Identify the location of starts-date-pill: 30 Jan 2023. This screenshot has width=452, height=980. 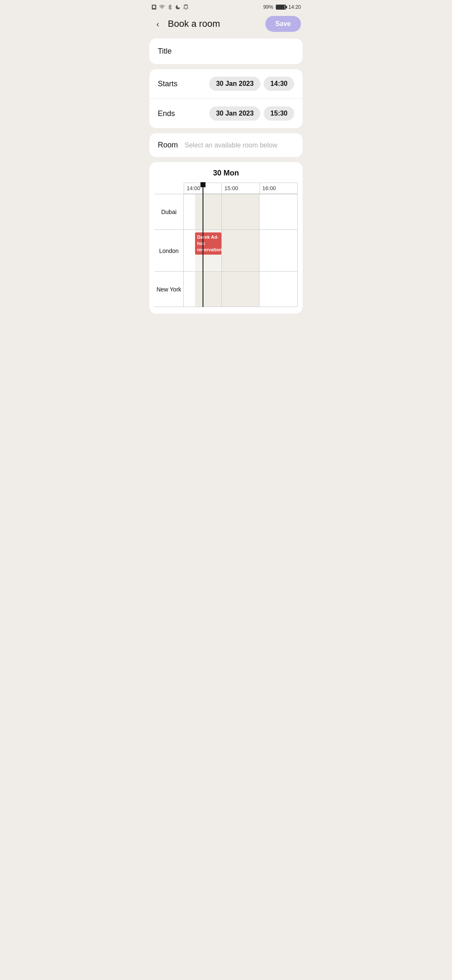
(235, 84).